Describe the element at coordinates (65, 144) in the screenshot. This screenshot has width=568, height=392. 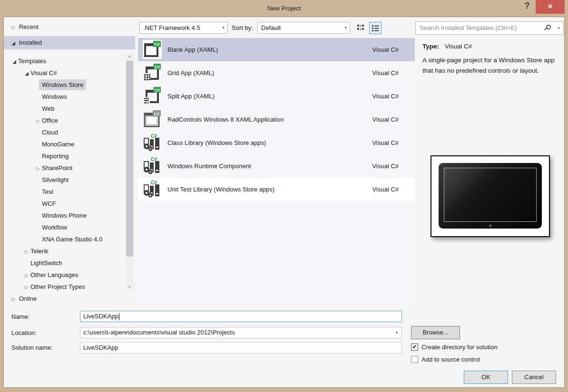
I see `tree-item-monogame: MonoGame` at that location.